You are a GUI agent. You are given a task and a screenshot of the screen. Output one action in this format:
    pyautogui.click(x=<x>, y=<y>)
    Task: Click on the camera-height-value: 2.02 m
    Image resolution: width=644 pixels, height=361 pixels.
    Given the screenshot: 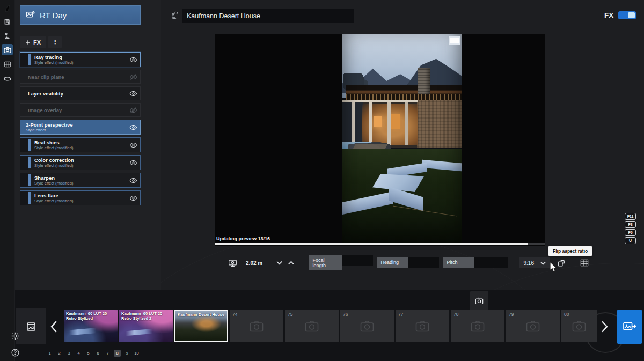 What is the action you would take?
    pyautogui.click(x=260, y=263)
    